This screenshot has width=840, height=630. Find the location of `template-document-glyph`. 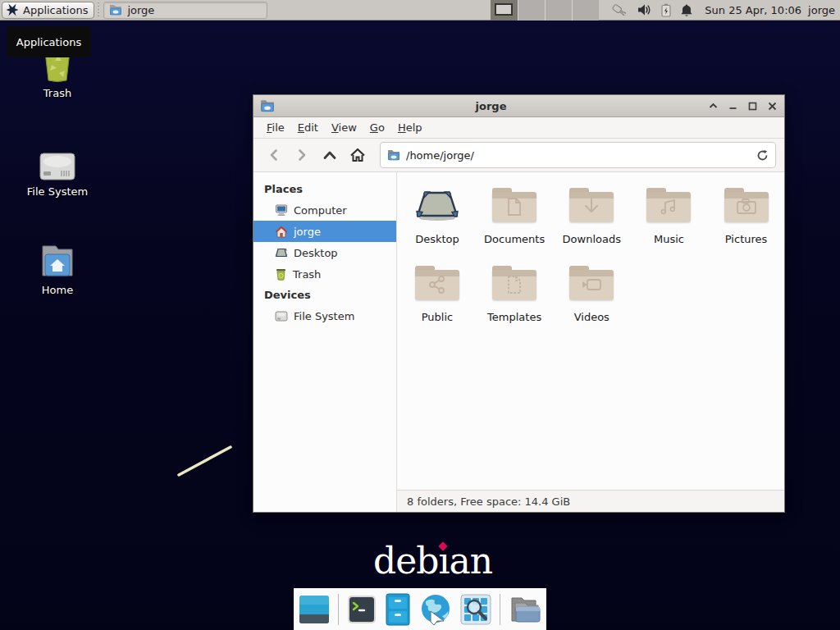

template-document-glyph is located at coordinates (514, 285).